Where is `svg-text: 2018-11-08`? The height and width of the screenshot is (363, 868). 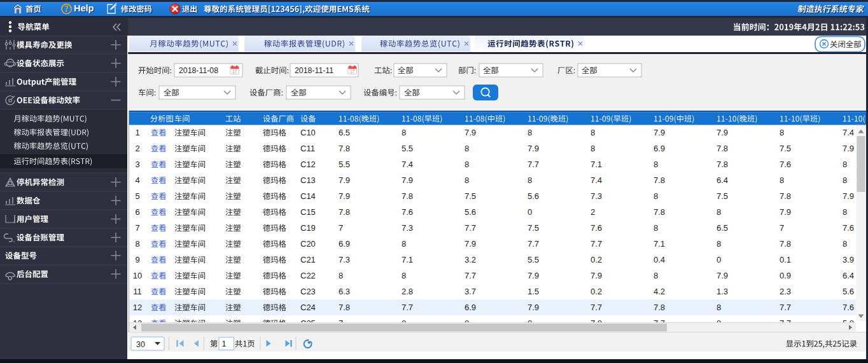 svg-text: 2018-11-08 is located at coordinates (199, 71).